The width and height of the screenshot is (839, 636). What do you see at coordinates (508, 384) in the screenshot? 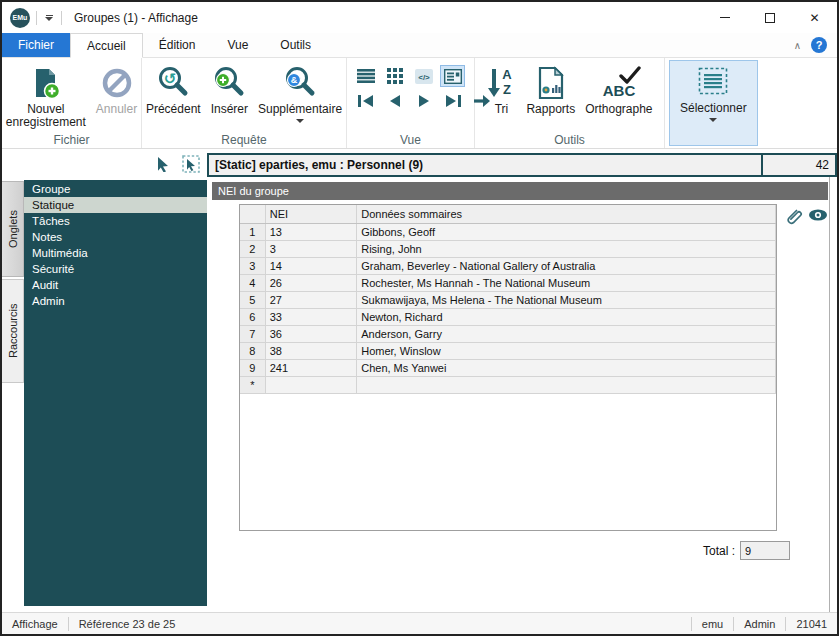
I see `table-new-row: *` at bounding box center [508, 384].